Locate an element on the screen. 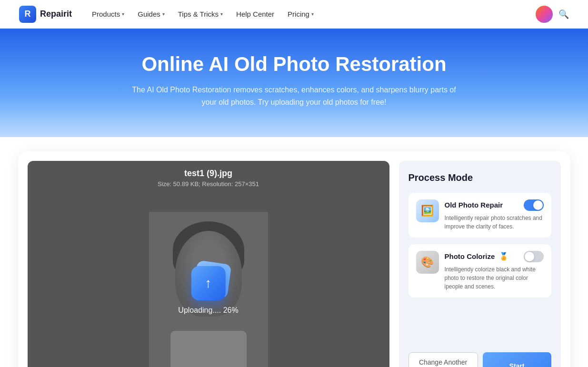 Image resolution: width=588 pixels, height=367 pixels. mode-desc-repair: Intelligently repair photo scratches and… is located at coordinates (494, 222).